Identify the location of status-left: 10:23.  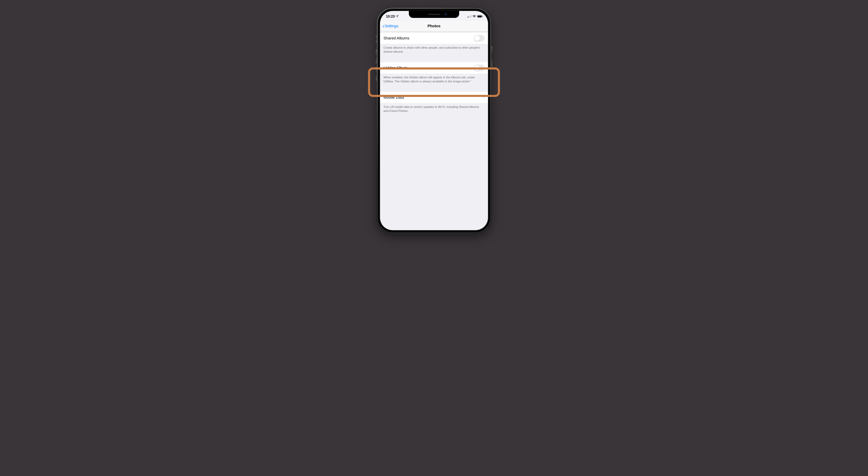
(392, 16).